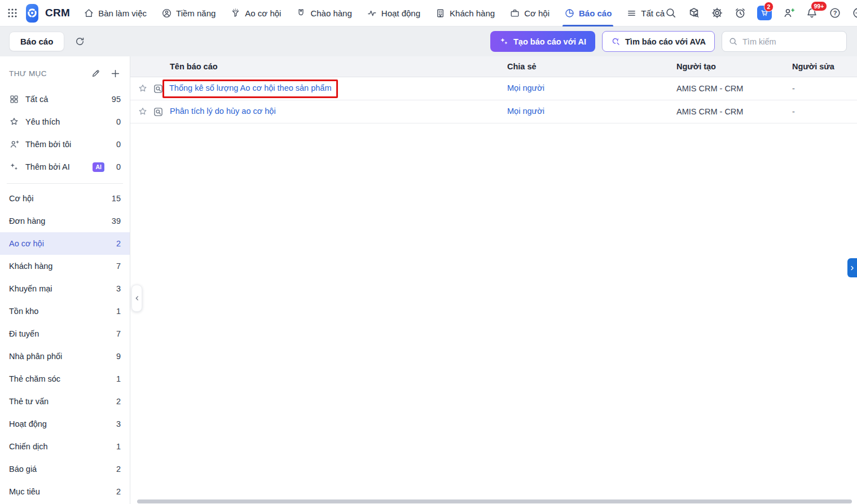 The width and height of the screenshot is (857, 504). Describe the element at coordinates (158, 112) in the screenshot. I see `preview-report-icon` at that location.